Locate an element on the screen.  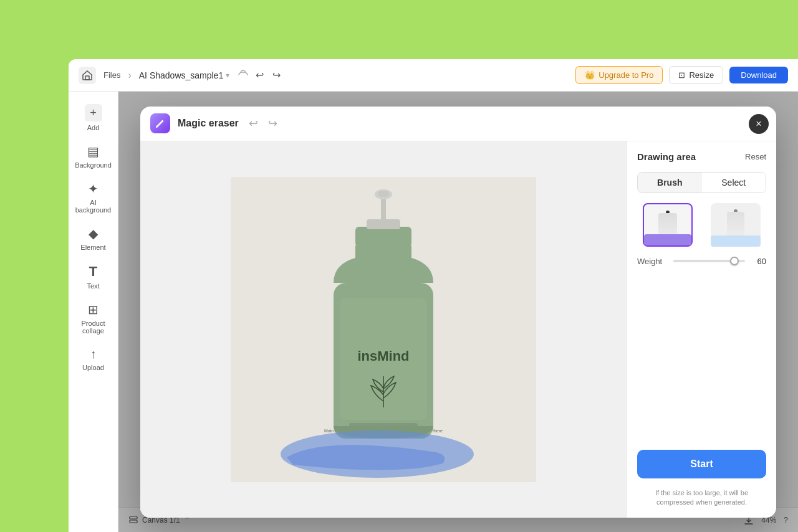
weight-slider is located at coordinates (709, 261).